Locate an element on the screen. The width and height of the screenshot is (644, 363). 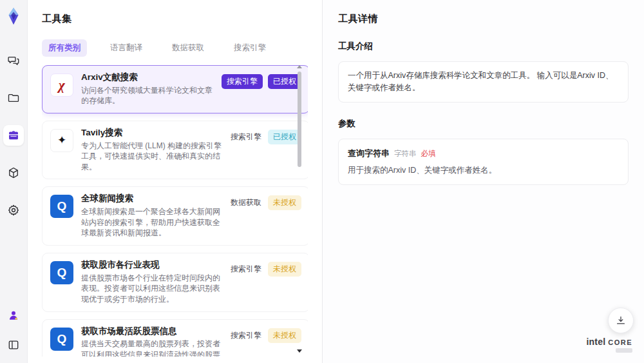
sidebar-nav is located at coordinates (14, 135).